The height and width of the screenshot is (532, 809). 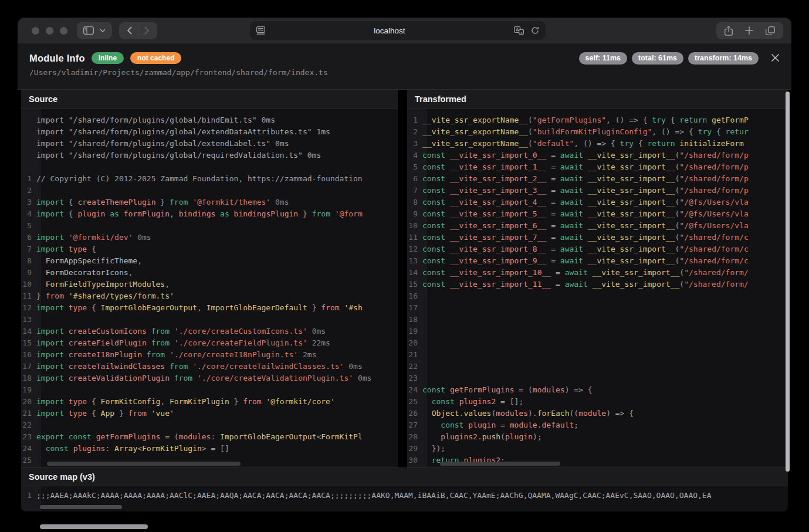 I want to click on code-line: 15import createFieldPlugin from './core/…, so click(x=209, y=343).